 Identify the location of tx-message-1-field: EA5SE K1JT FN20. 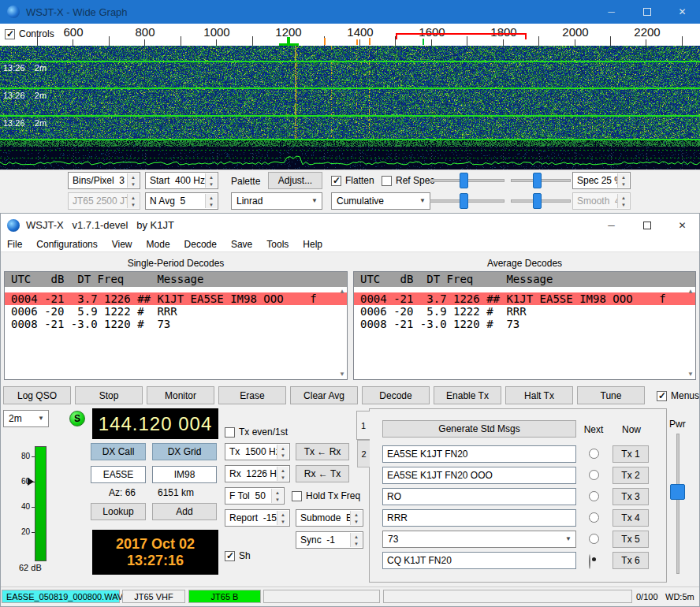
(479, 454).